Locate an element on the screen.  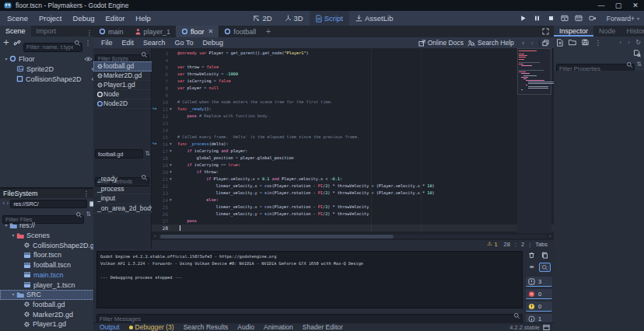
movie-maker-button is located at coordinates (593, 19).